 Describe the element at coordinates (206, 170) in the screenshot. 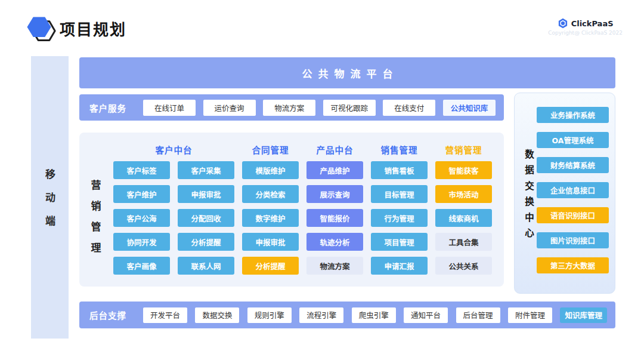

I see `module-button: 客户采集` at that location.